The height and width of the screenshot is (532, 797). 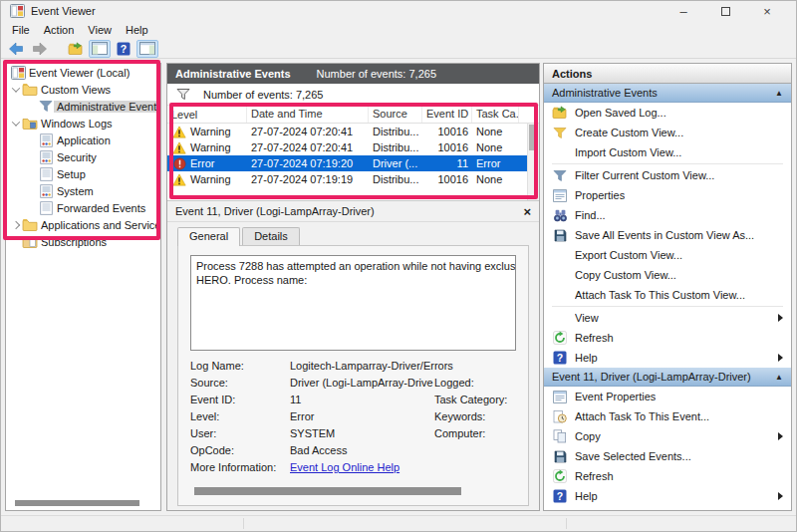 I want to click on menu-help: Help, so click(x=137, y=30).